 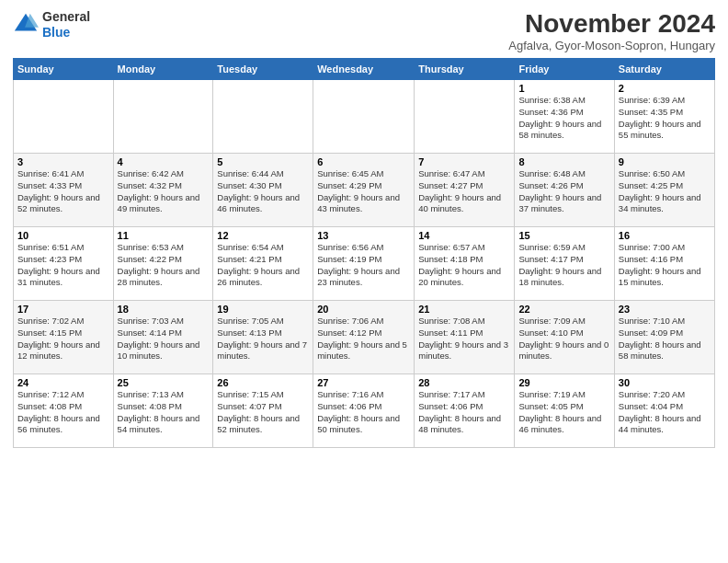 I want to click on month-title: November 2024, so click(x=612, y=24).